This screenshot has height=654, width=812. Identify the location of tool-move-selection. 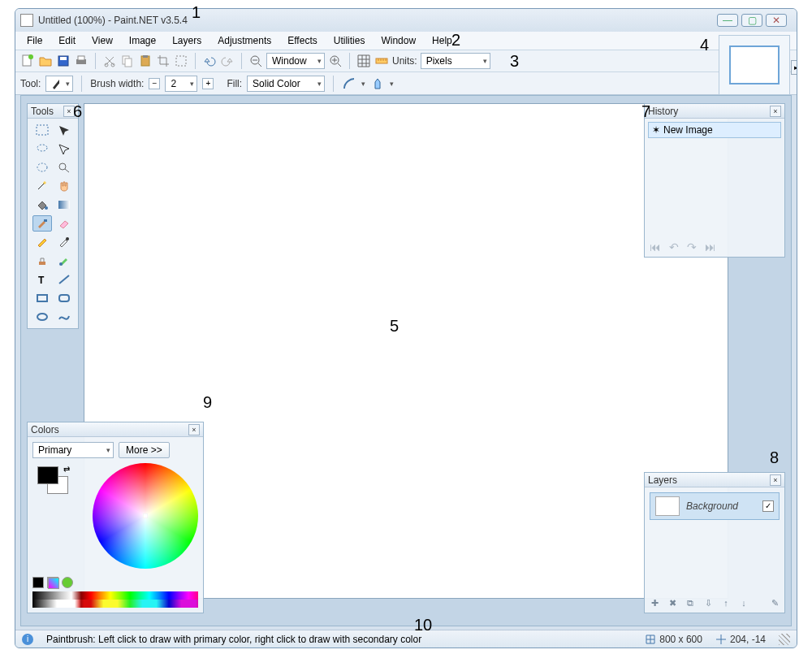
(64, 130).